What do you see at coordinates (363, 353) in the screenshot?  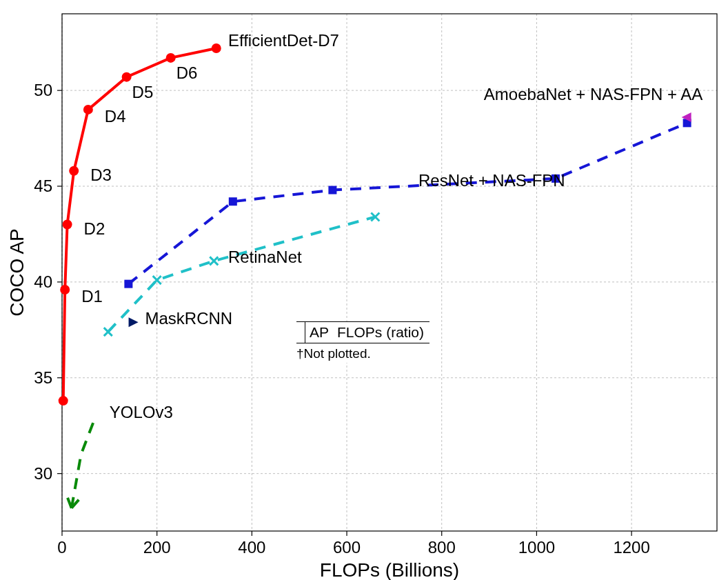 I see `table-footnote: †Not plotted.` at bounding box center [363, 353].